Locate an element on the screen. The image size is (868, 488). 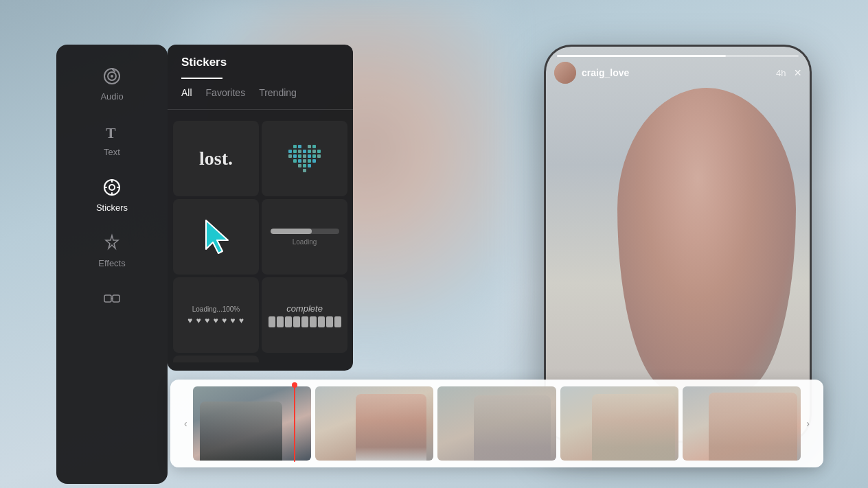
sticker-panel-title: Stickers is located at coordinates (260, 62).